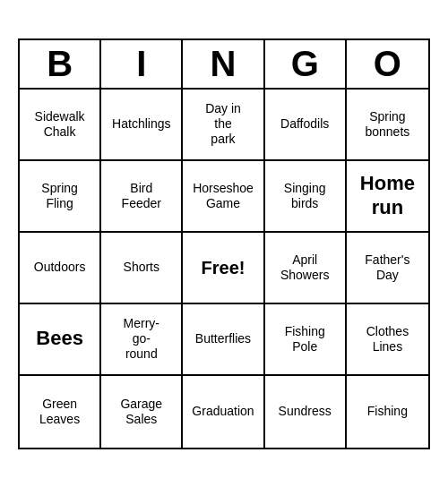 The width and height of the screenshot is (448, 487). What do you see at coordinates (387, 64) in the screenshot?
I see `bingo-letter: O` at bounding box center [387, 64].